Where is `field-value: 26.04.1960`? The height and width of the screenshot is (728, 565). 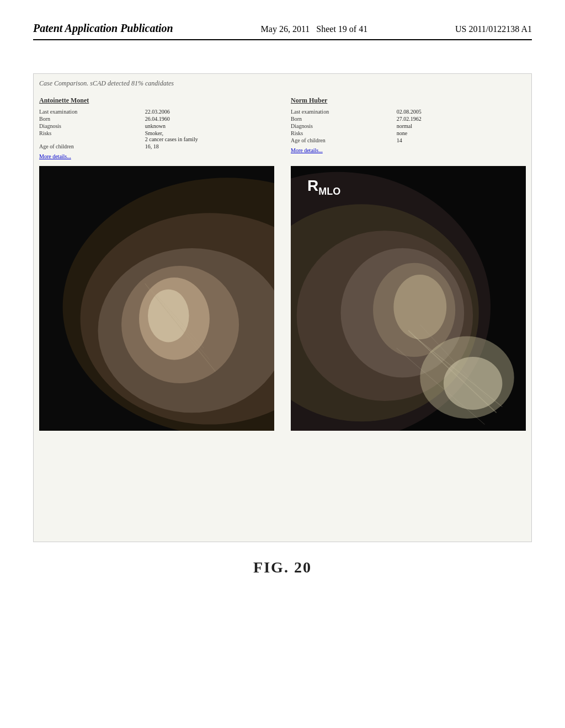
field-value: 26.04.1960 is located at coordinates (210, 119).